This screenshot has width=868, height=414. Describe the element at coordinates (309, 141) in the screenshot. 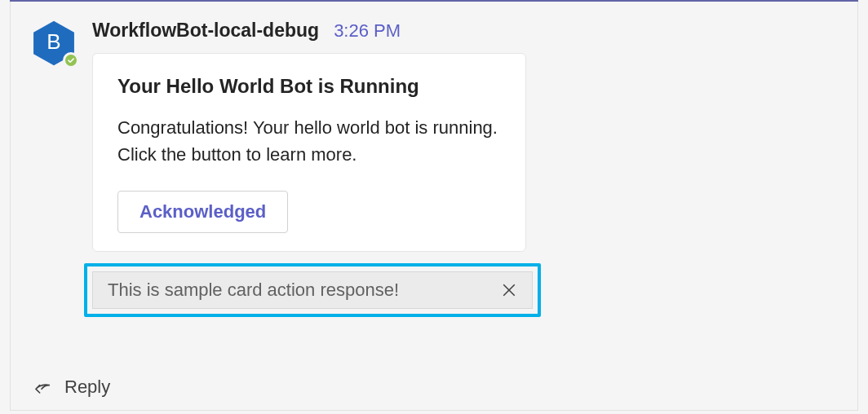

I see `card-body-text: Congratulations! Your hello world bot is…` at that location.